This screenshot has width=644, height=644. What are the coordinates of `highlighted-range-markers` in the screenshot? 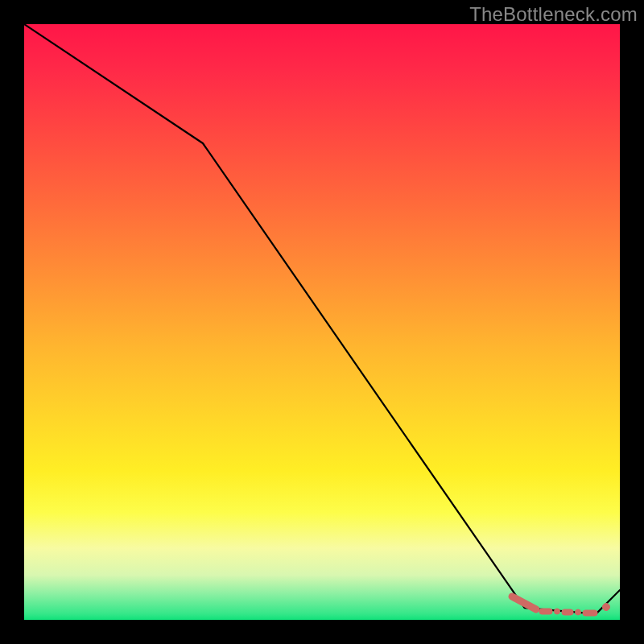 It's located at (561, 606).